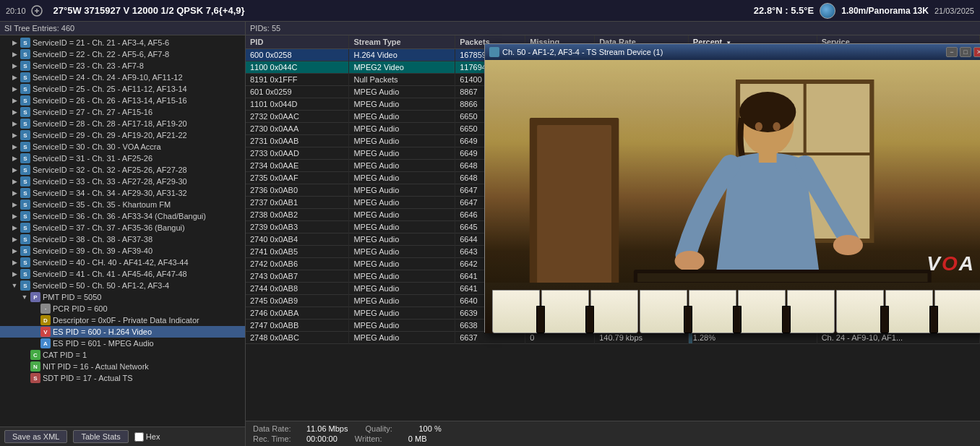  I want to click on tree-item: ▶SServiceID = 29 - Ch. 29 - AF19-20, AF2…, so click(123, 135).